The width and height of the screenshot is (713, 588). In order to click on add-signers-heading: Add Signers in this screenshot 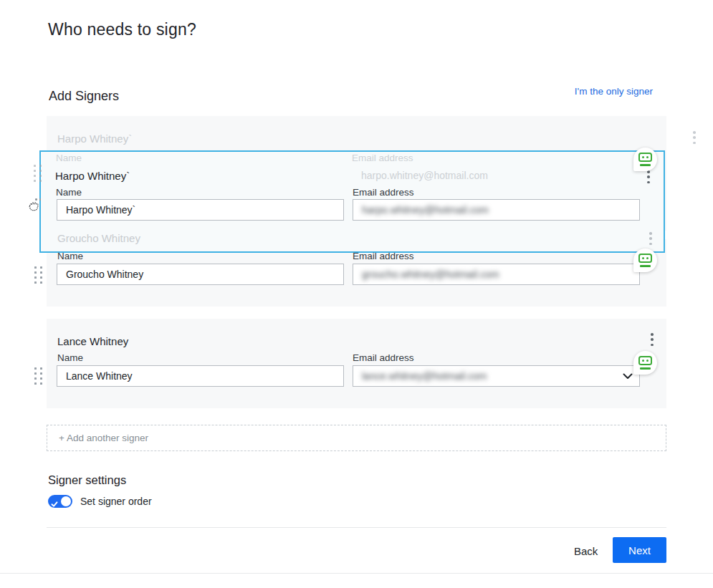, I will do `click(84, 96)`.